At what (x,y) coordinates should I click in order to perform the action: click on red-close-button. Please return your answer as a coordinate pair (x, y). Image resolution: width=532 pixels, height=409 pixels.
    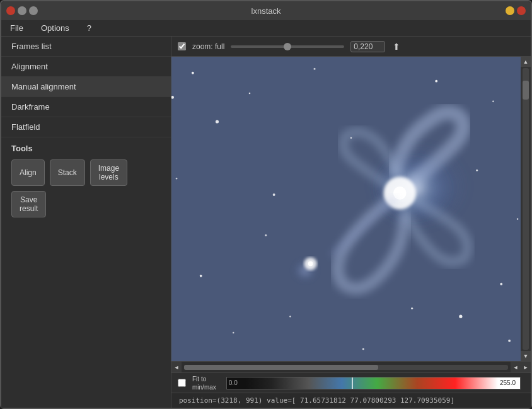
    Looking at the image, I should click on (521, 11).